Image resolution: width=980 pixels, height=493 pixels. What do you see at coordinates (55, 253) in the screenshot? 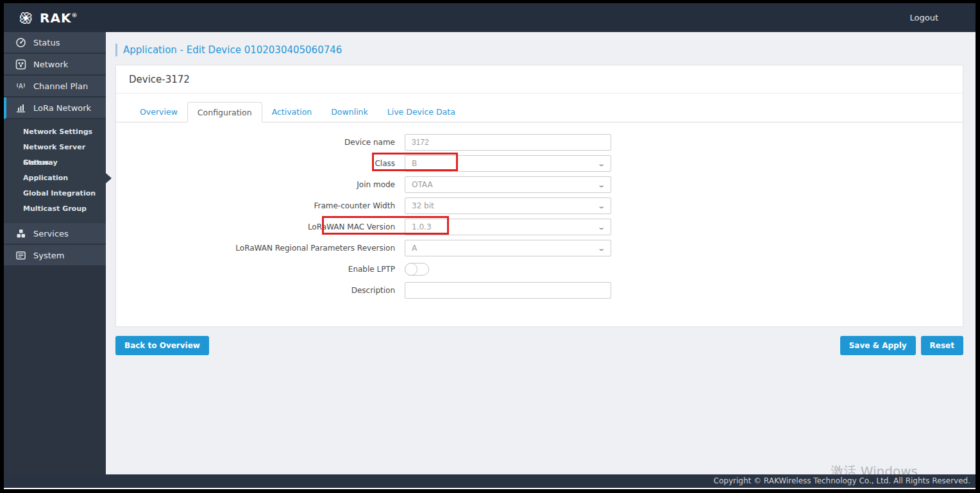
I see `sidebar: Status Network A Channel Plan LoRa Netwo…` at bounding box center [55, 253].